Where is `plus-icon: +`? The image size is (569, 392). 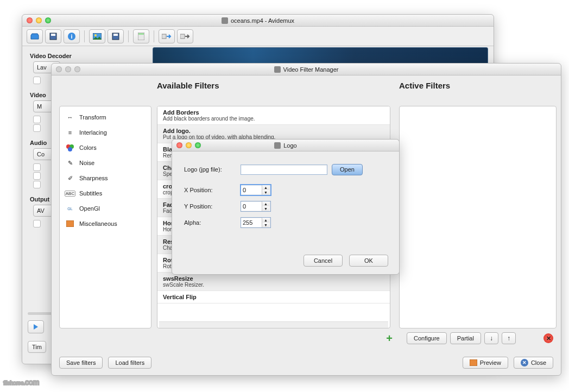
plus-icon: + is located at coordinates (389, 339).